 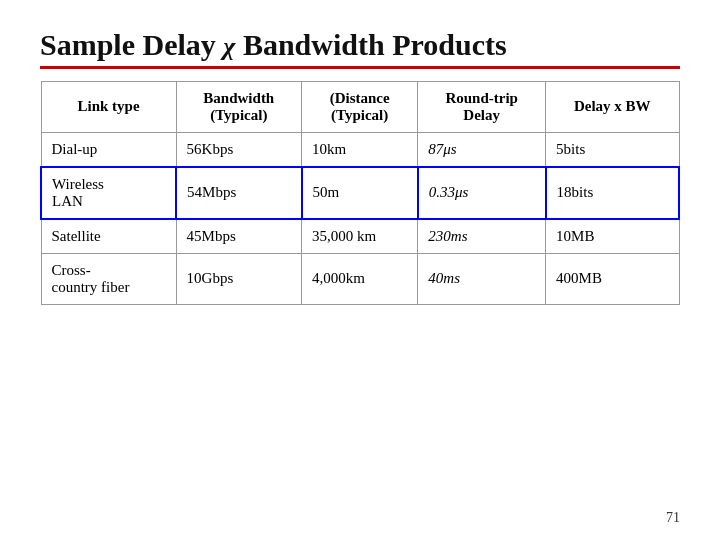 I want to click on cell-bandwidth: 54Mbps, so click(x=238, y=193).